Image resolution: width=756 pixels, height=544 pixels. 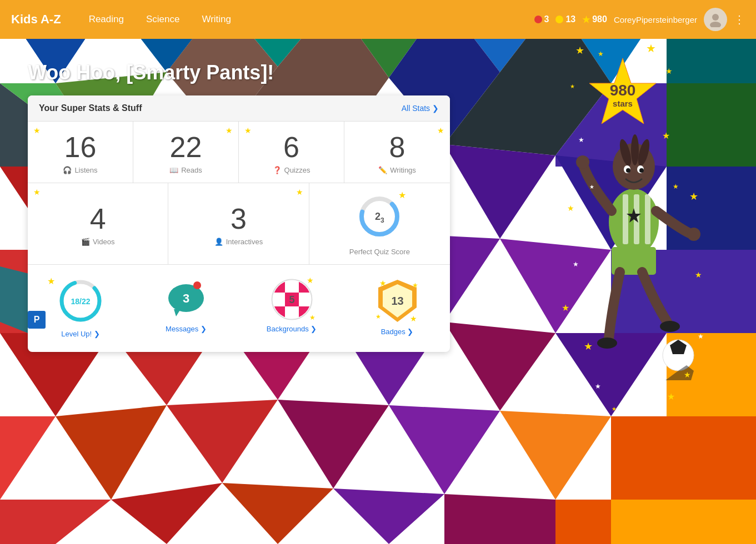 I want to click on badges-link: Badges ❯, so click(x=398, y=332).